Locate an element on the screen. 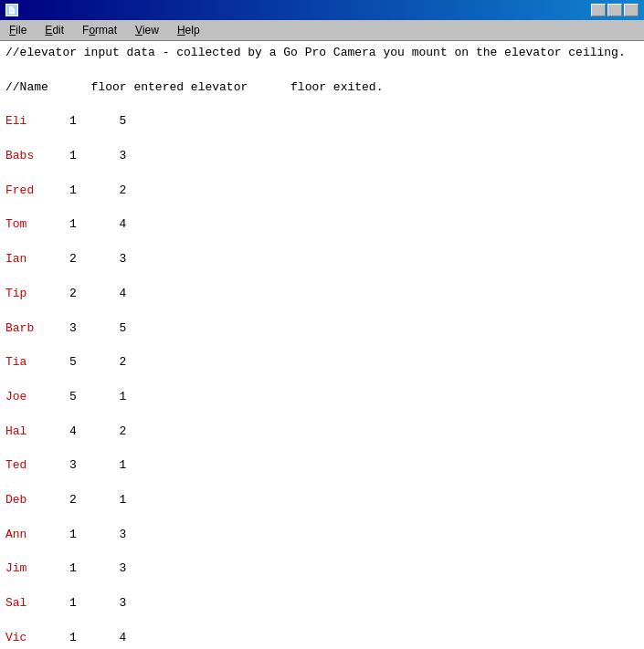 This screenshot has width=644, height=649. data-row: Ian 2 3 is located at coordinates (322, 259).